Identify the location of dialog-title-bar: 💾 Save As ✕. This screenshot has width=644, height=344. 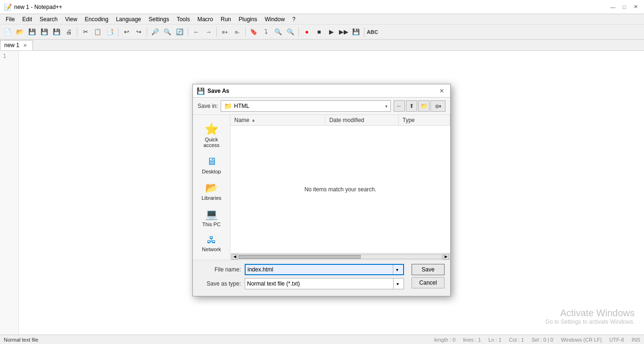
(322, 91).